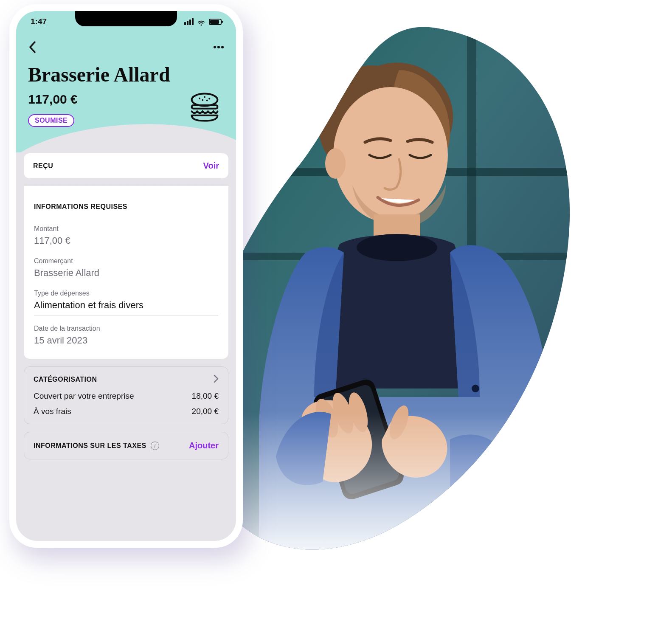 The image size is (672, 639). I want to click on amount-value: 117,00 €, so click(126, 241).